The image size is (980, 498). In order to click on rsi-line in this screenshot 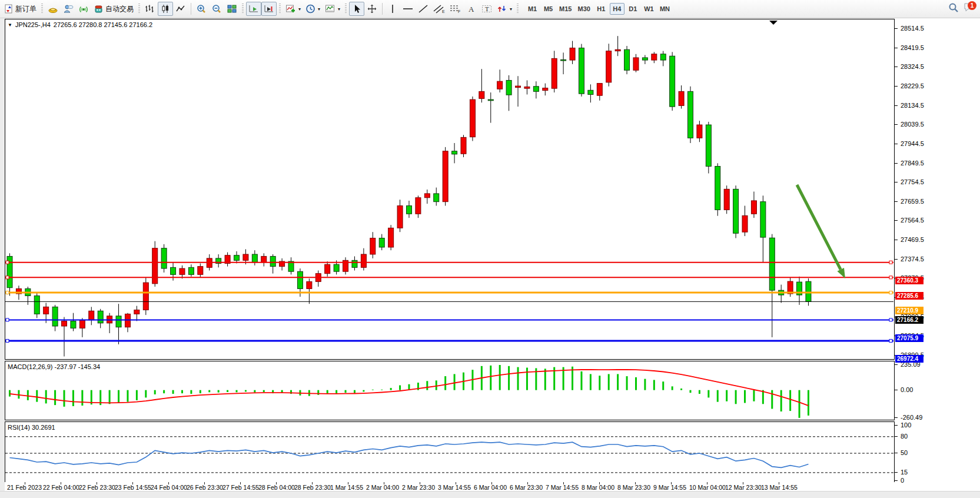, I will do `click(410, 454)`.